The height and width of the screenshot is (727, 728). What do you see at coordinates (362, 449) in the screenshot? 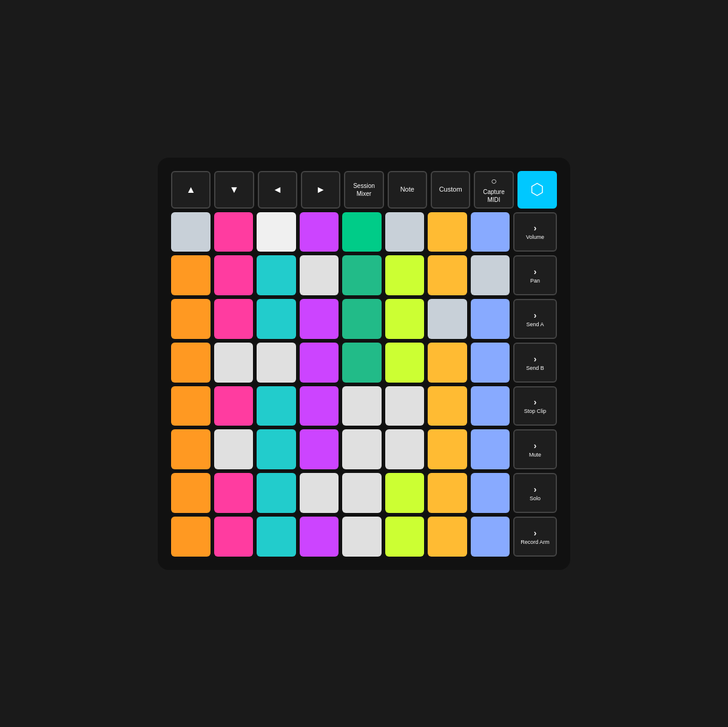
I see `pad-r6c5` at bounding box center [362, 449].